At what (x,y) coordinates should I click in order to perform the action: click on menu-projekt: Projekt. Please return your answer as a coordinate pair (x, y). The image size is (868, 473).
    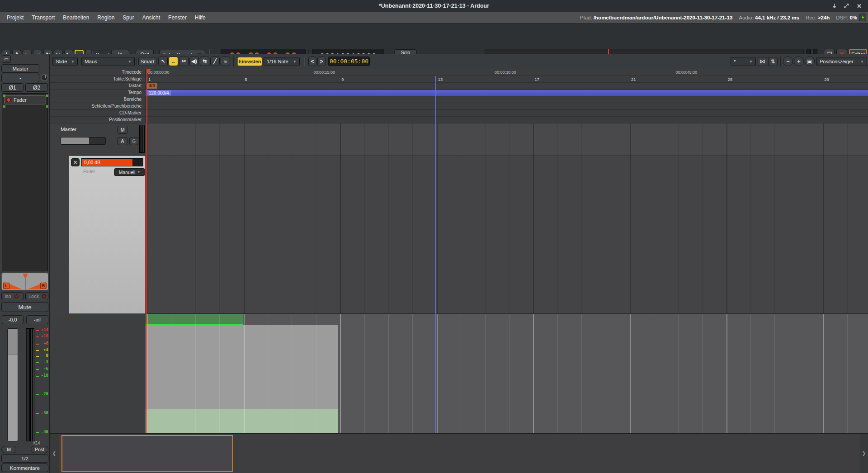
    Looking at the image, I should click on (15, 18).